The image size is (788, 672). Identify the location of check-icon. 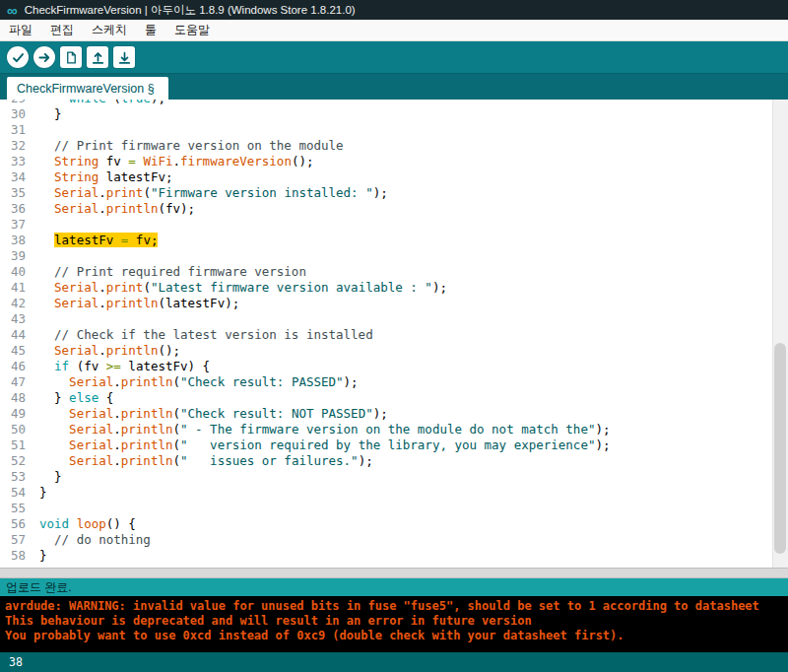
(18, 57).